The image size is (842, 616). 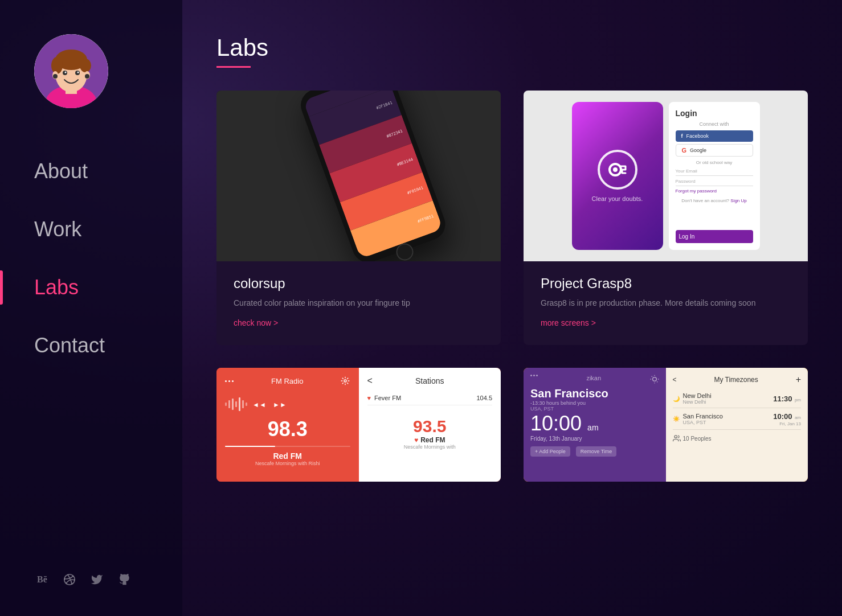 What do you see at coordinates (108, 288) in the screenshot?
I see `sidebar-item-labs: Labs` at bounding box center [108, 288].